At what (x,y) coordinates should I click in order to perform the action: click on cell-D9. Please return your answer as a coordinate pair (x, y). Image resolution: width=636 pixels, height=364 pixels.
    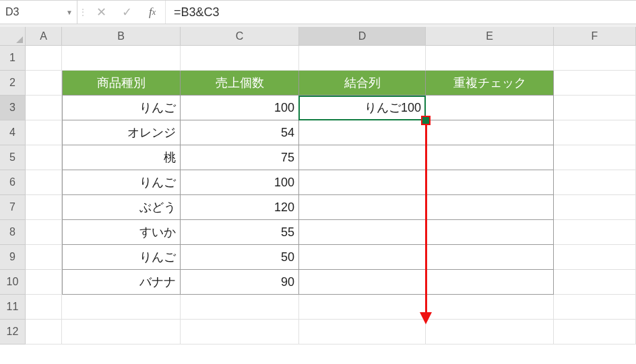
    Looking at the image, I should click on (362, 257).